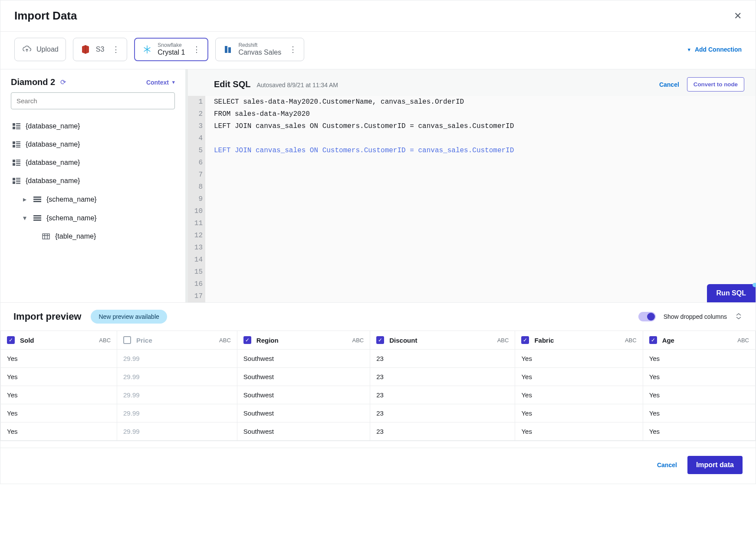 Image resolution: width=756 pixels, height=537 pixels. Describe the element at coordinates (716, 84) in the screenshot. I see `convert-to-node-button: Convert to node` at that location.